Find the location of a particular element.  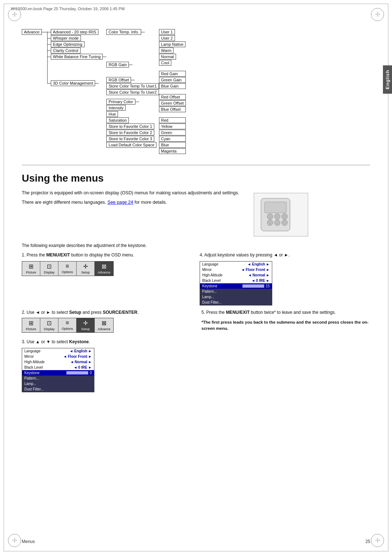

osd-label: Keystone is located at coordinates (32, 373).